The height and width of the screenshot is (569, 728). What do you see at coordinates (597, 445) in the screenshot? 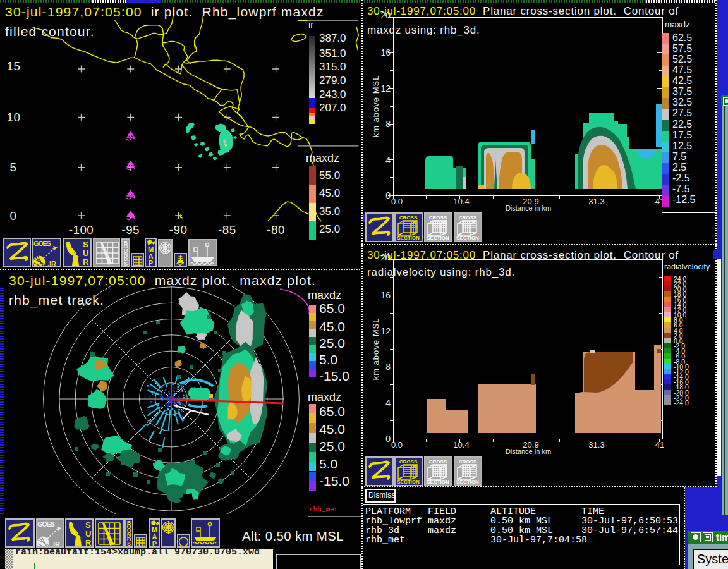
I see `svg-text: 31.3` at bounding box center [597, 445].